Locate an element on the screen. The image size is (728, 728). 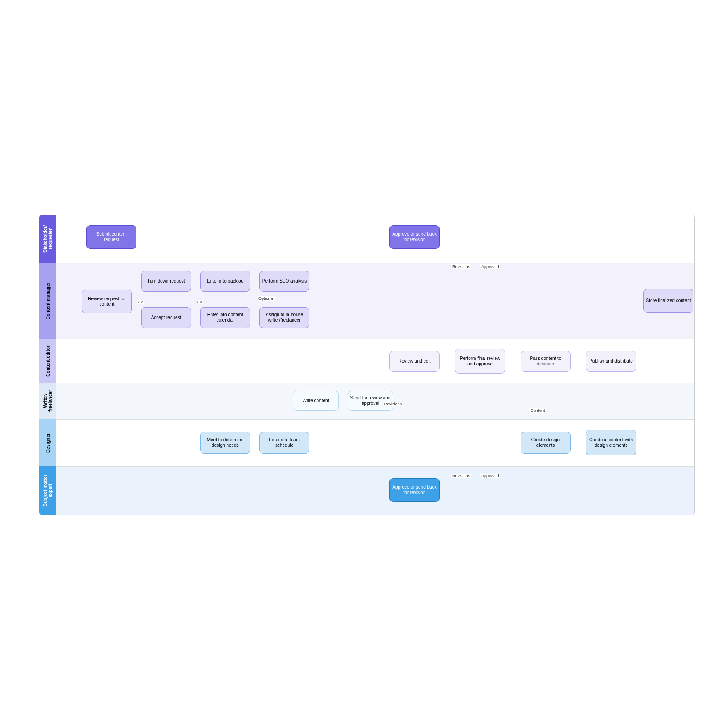
lane-header-sme: Subject matterexpert is located at coordinates (48, 490).